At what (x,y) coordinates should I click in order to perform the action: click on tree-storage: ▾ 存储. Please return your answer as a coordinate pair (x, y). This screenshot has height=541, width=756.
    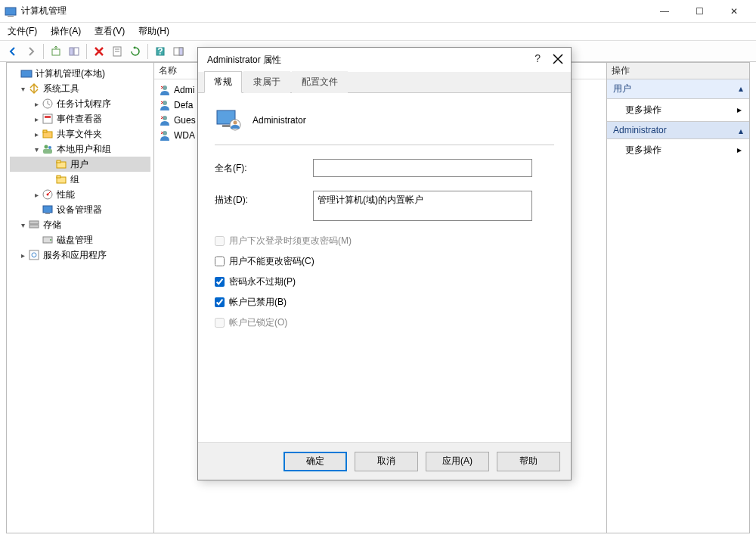
    Looking at the image, I should click on (80, 225).